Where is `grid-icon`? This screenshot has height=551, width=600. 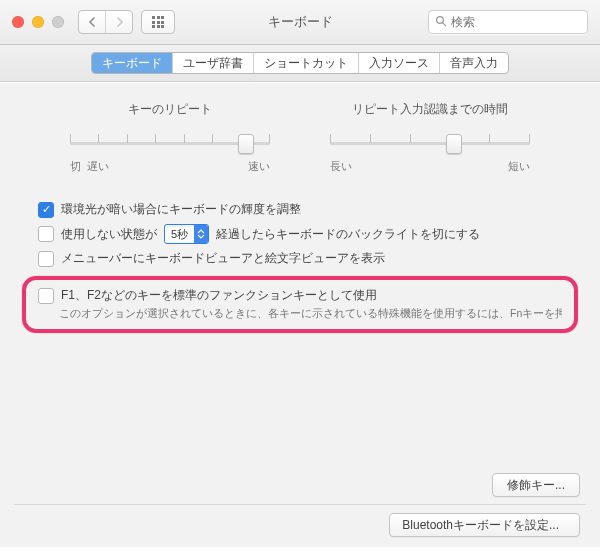 grid-icon is located at coordinates (158, 22).